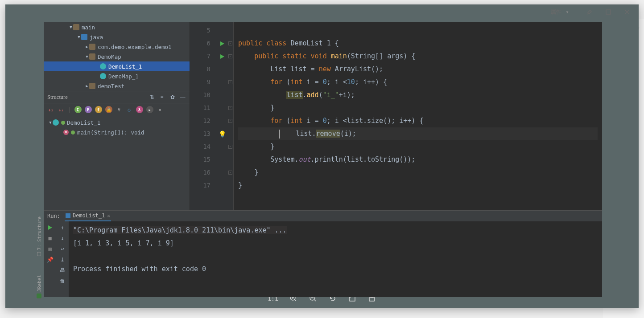  I want to click on tree-label: com.demo.example.demo1, so click(135, 47).